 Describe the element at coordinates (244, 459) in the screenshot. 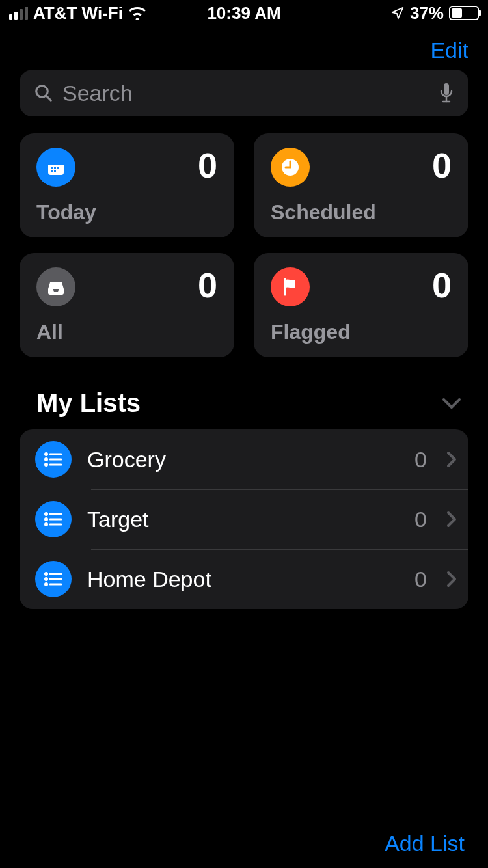

I see `list-row: Grocery 0` at that location.